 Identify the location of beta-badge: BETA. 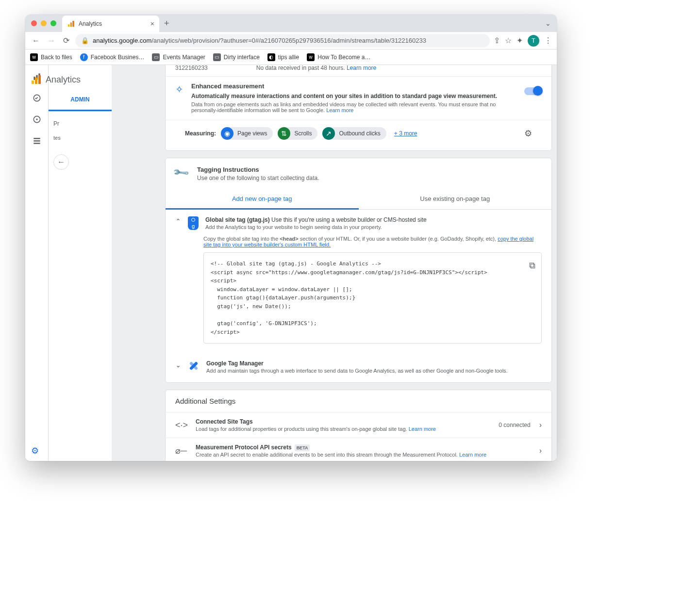
(302, 448).